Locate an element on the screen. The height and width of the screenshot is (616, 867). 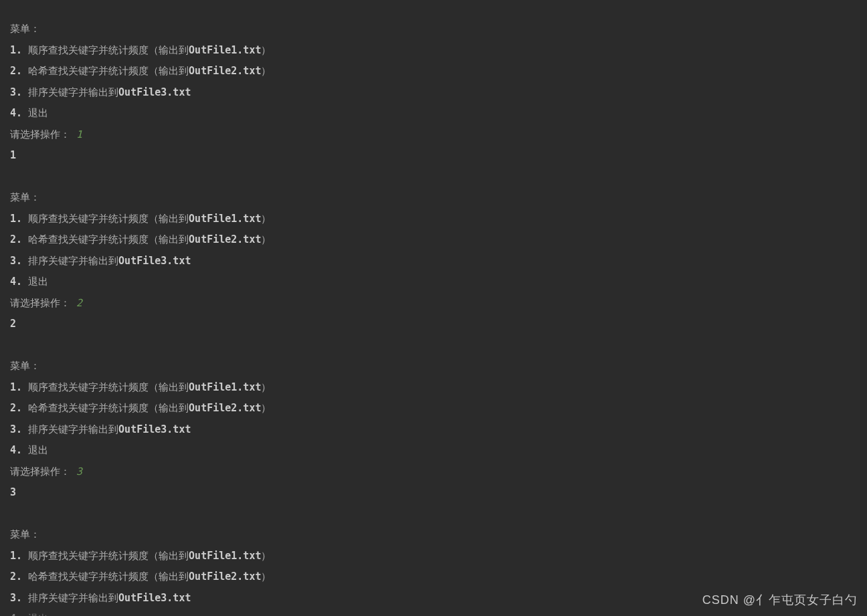
terminal-line: 2 is located at coordinates (434, 324).